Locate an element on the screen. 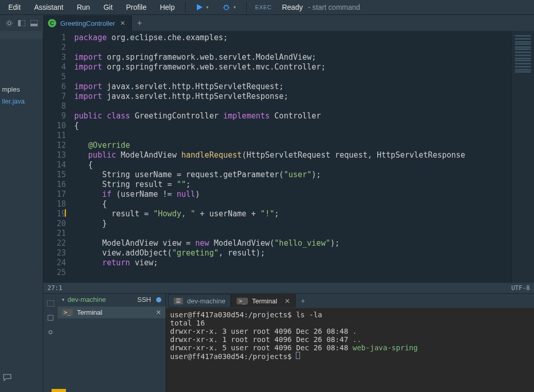 Image resolution: width=534 pixels, height=392 pixels. editor-toolbar: C GreetingController ✕ + is located at coordinates (267, 23).